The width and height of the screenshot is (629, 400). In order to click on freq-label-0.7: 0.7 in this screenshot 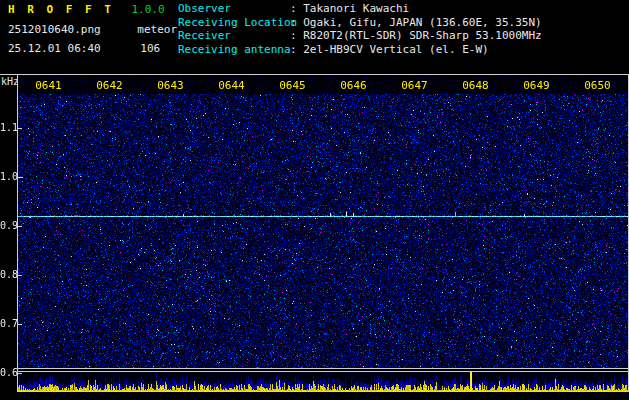, I will do `click(8, 324)`.